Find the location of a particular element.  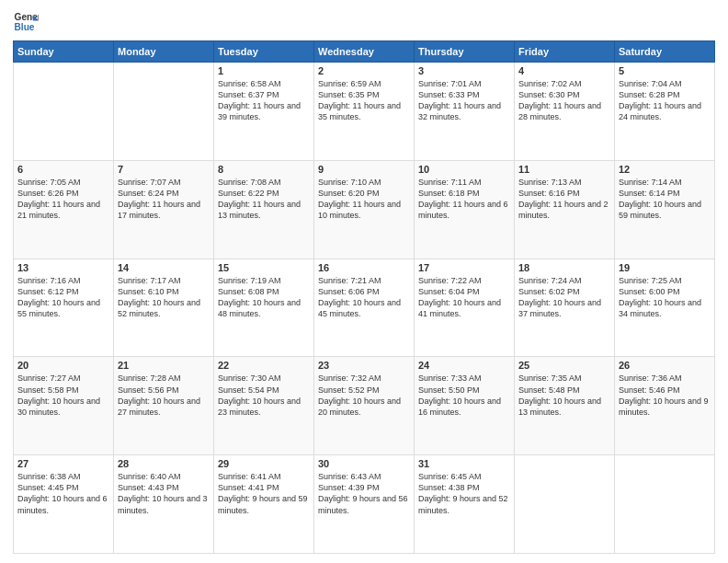

weekday-wednesday: Wednesday is located at coordinates (364, 52).